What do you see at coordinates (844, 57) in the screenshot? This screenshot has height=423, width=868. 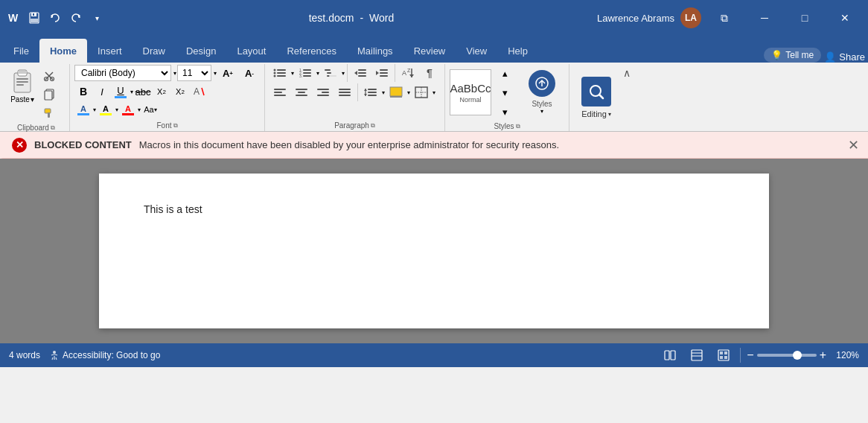 I see `share-button: 👤 Share` at bounding box center [844, 57].